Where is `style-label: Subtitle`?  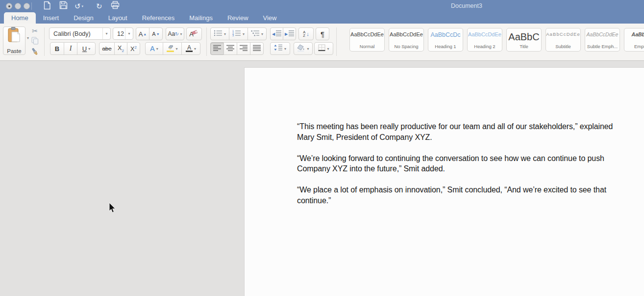
style-label: Subtitle is located at coordinates (563, 46).